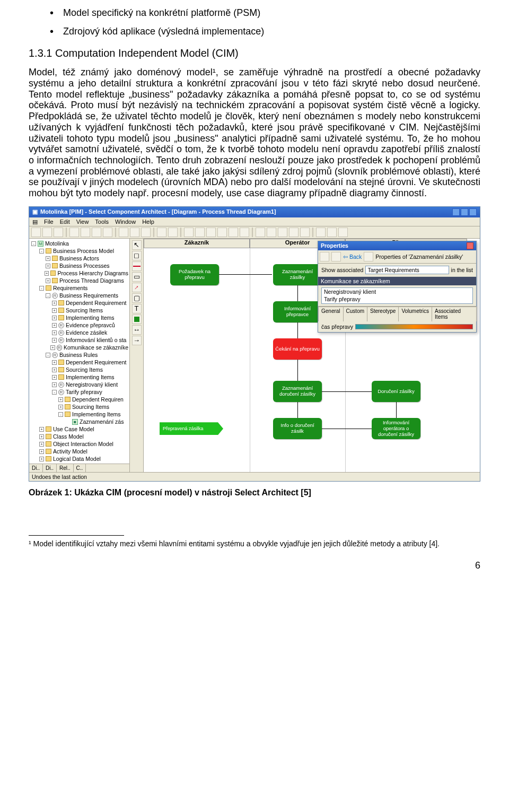  Describe the element at coordinates (324, 257) in the screenshot. I see `cut-button` at that location.